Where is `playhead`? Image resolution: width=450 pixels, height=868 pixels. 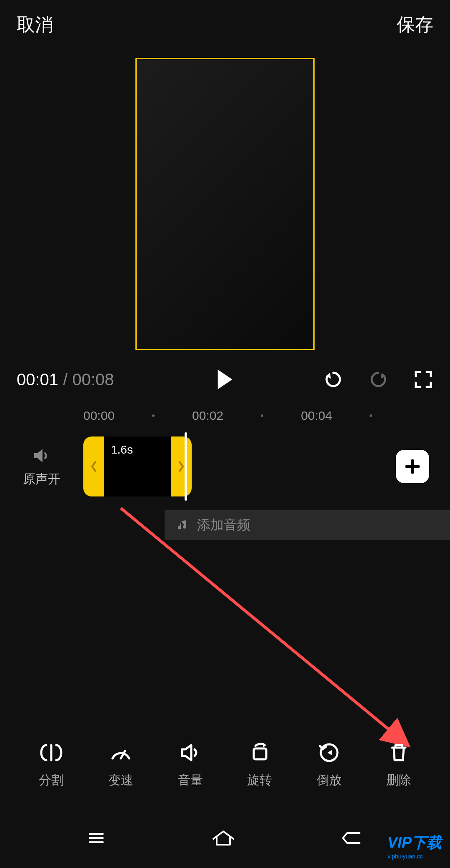 playhead is located at coordinates (186, 466).